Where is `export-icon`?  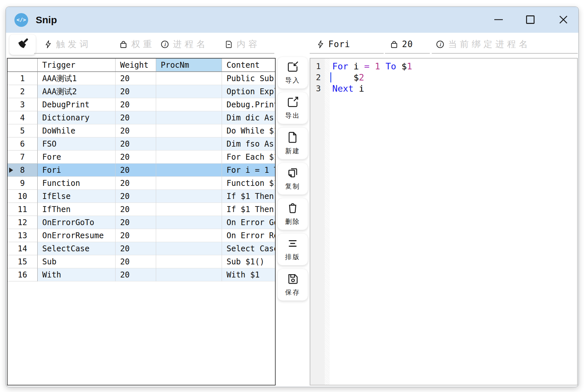 export-icon is located at coordinates (293, 103).